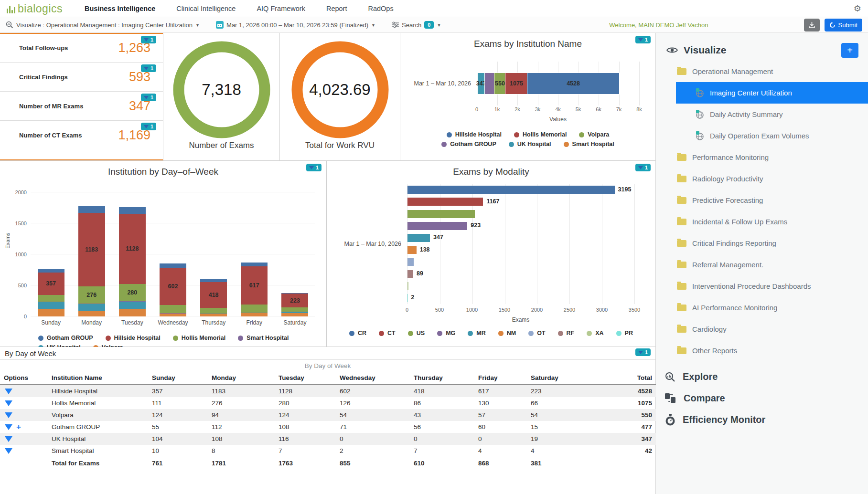 This screenshot has width=868, height=494. What do you see at coordinates (625, 333) in the screenshot?
I see `legend-item: PR` at bounding box center [625, 333].